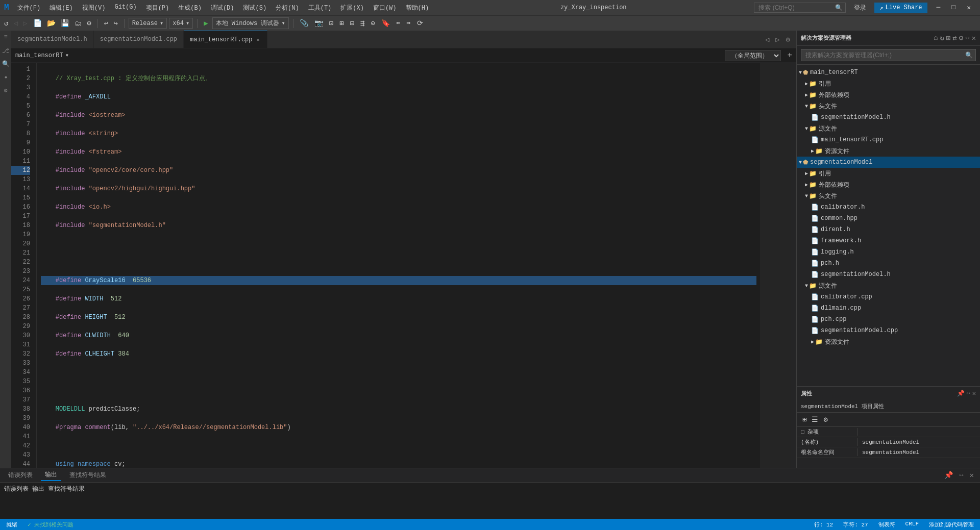  I want to click on output-move-btn: ↔, so click(961, 475).